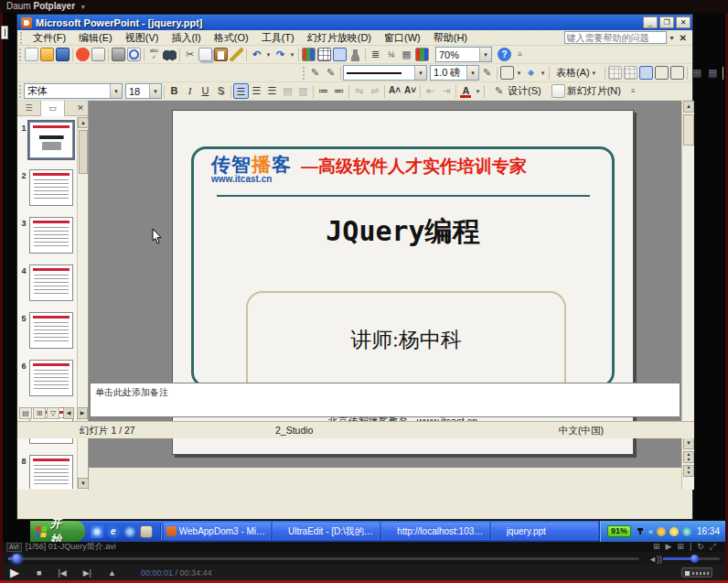 This screenshot has height=583, width=728. What do you see at coordinates (99, 55) in the screenshot?
I see `email-icon` at bounding box center [99, 55].